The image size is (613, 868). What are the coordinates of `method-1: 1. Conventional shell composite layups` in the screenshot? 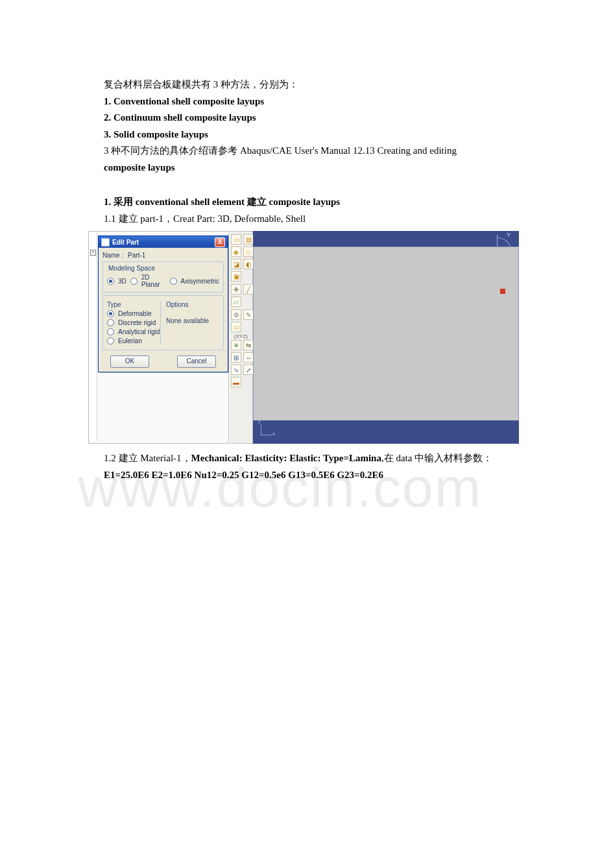 It's located at (315, 102).